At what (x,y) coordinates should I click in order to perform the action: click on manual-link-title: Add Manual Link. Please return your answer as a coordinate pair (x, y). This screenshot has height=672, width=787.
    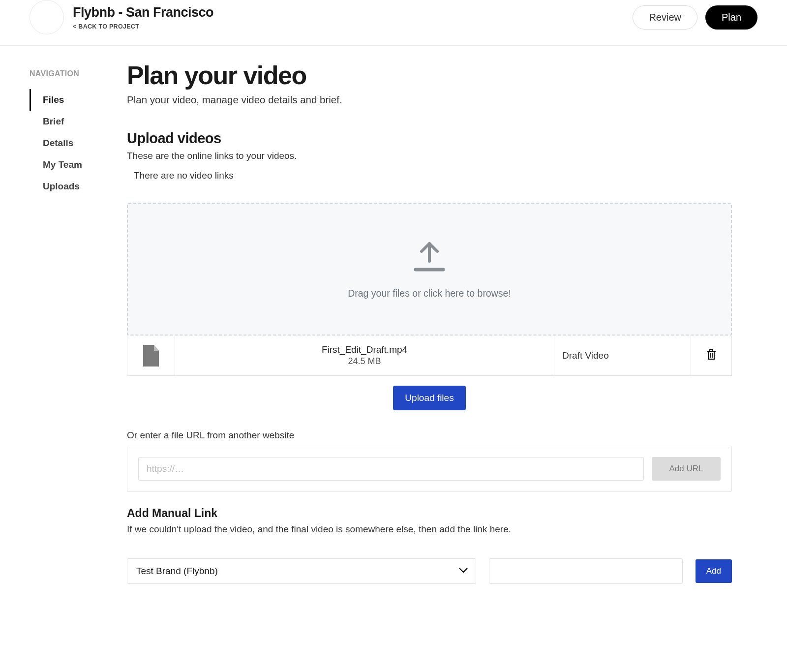
    Looking at the image, I should click on (429, 514).